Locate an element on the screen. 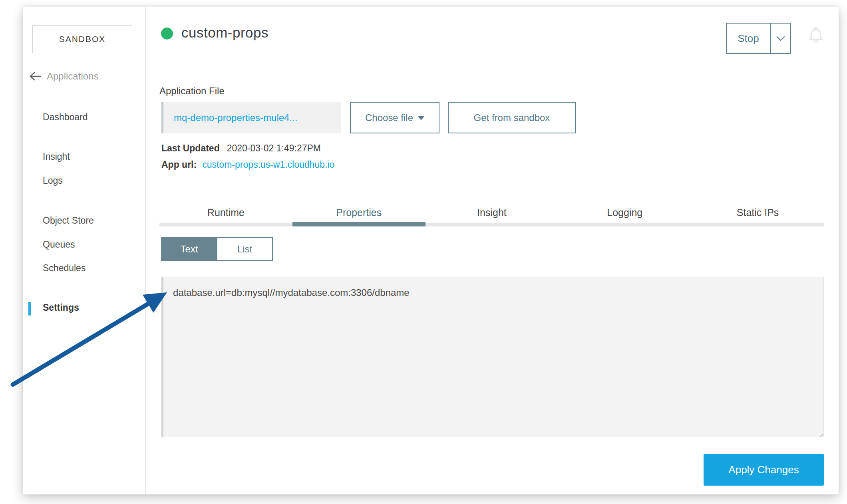 The image size is (847, 504). caret-down-icon is located at coordinates (421, 118).